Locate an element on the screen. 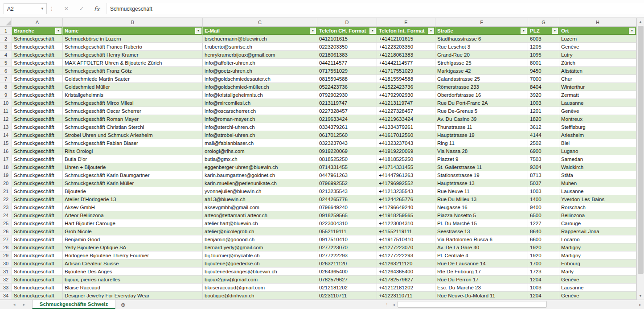 The height and width of the screenshot is (309, 644). row-number: 21 is located at coordinates (6, 191).